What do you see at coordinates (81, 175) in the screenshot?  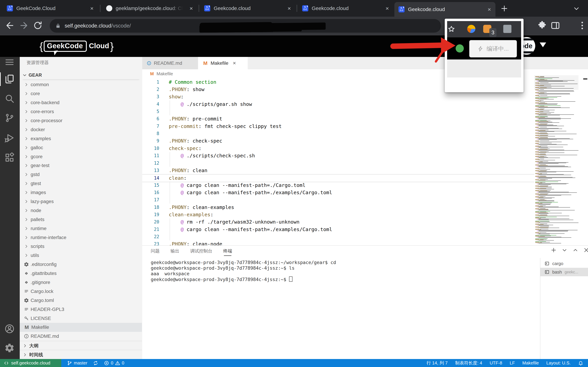 I see `tree-folder-row: gstd` at bounding box center [81, 175].